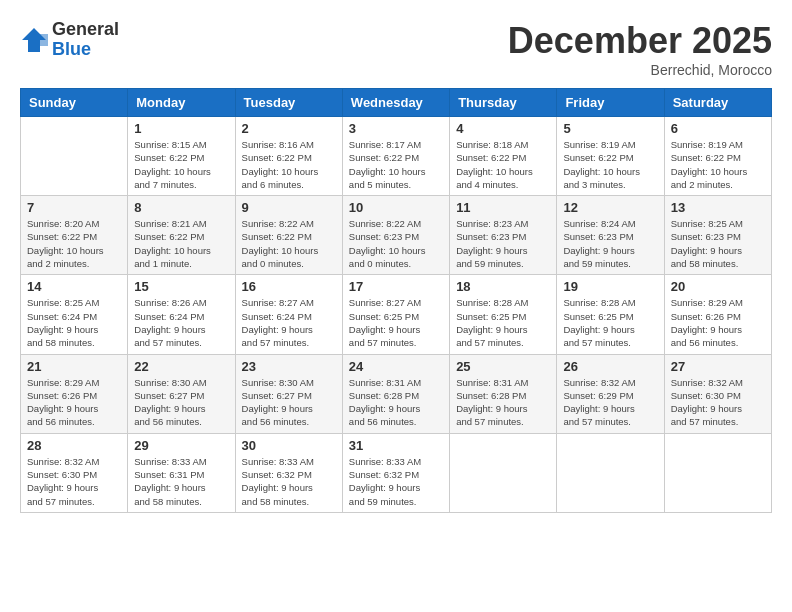 The image size is (792, 612). I want to click on calendar-cell: 18Sunrise: 8:28 AM Sunset: 6:25 PM Dayli…, so click(504, 314).